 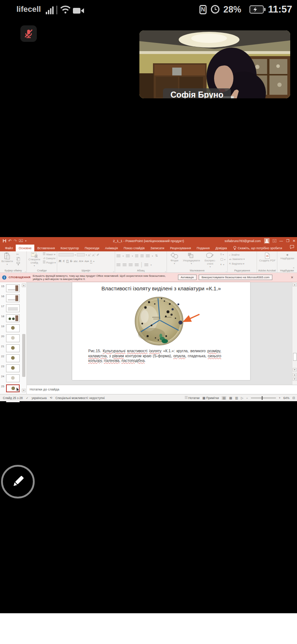 I want to click on tab-Записати: Записати, so click(x=157, y=248).